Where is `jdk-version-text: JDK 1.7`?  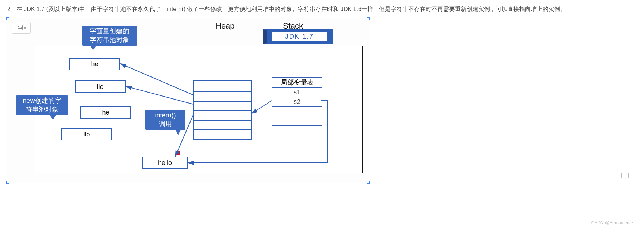
jdk-version-text: JDK 1.7 is located at coordinates (299, 37).